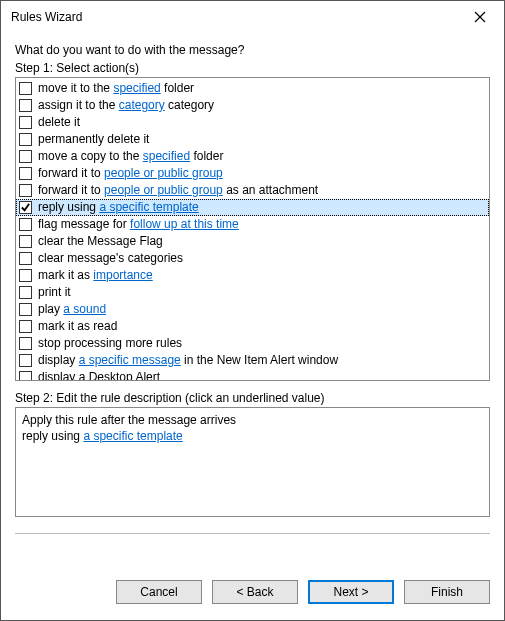 Image resolution: width=505 pixels, height=621 pixels. Describe the element at coordinates (188, 360) in the screenshot. I see `action-label: display a specific message in the New It…` at that location.